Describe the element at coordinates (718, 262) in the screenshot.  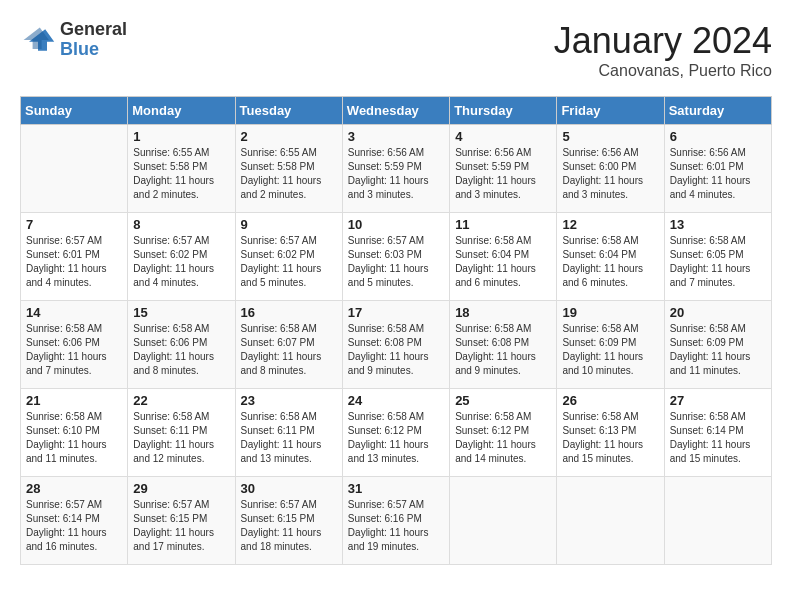
I see `cell-info: Sunrise: 6:58 AMSunset: 6:05 PMDaylight:…` at that location.